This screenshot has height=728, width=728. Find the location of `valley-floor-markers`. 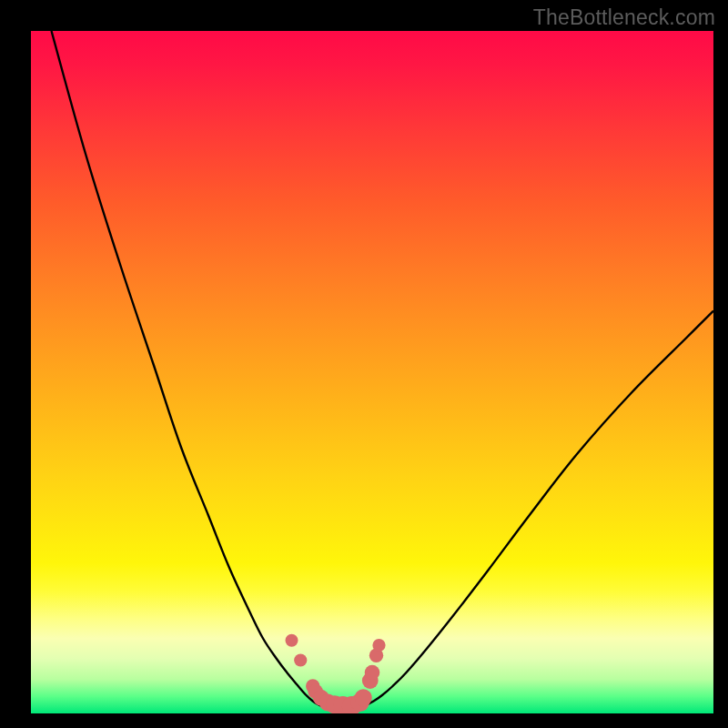

valley-floor-markers is located at coordinates (336, 673).